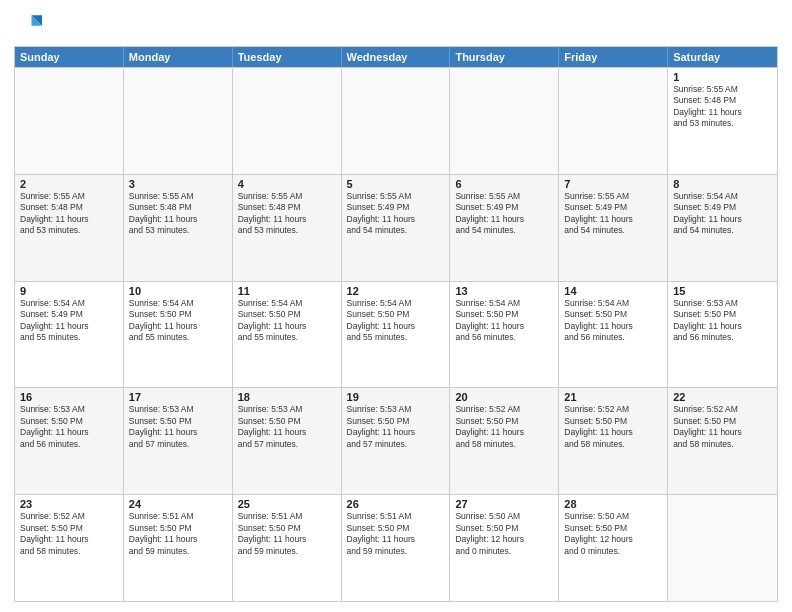 This screenshot has height=612, width=792. What do you see at coordinates (504, 397) in the screenshot?
I see `day-number: 20` at bounding box center [504, 397].